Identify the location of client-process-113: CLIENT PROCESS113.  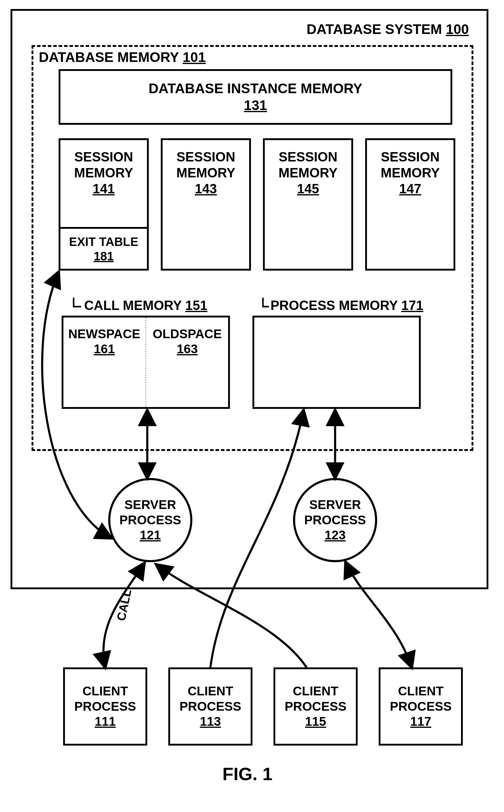
(210, 707).